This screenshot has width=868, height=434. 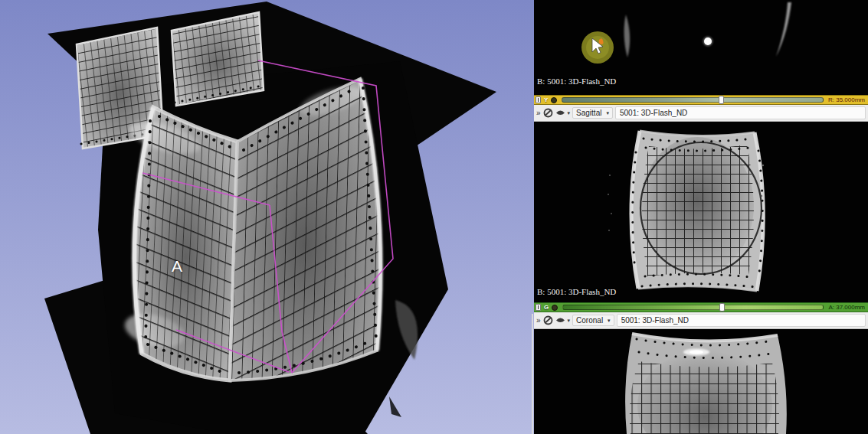 I want to click on cursor-highlight, so click(x=598, y=47).